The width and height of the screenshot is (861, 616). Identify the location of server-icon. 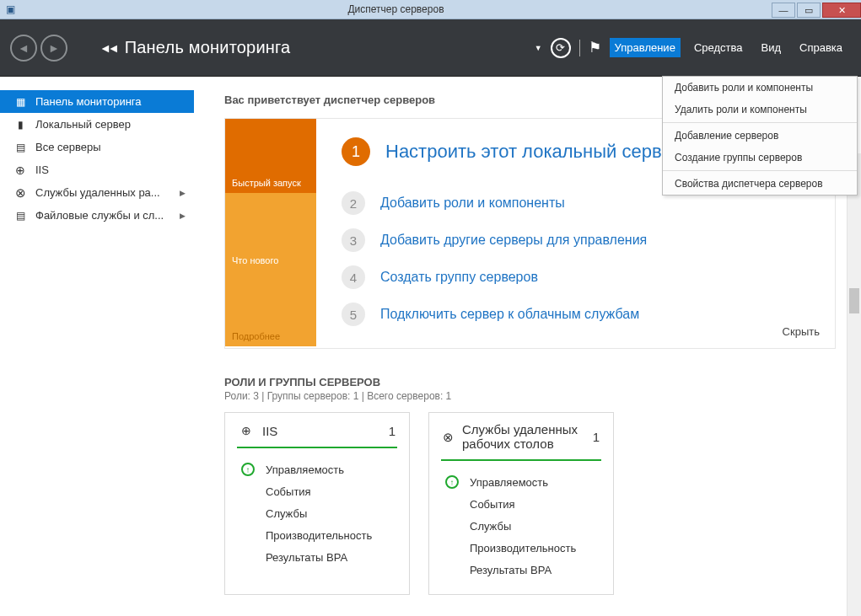
(20, 125).